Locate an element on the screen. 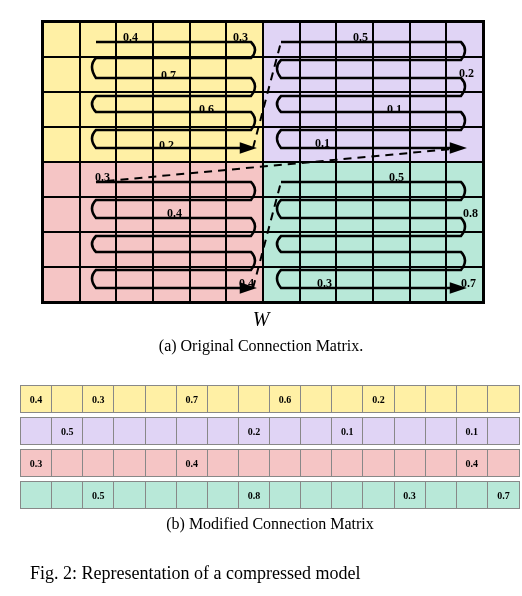 The image size is (522, 596). caption-a: (a) Original Connection Matrix. is located at coordinates (261, 346).